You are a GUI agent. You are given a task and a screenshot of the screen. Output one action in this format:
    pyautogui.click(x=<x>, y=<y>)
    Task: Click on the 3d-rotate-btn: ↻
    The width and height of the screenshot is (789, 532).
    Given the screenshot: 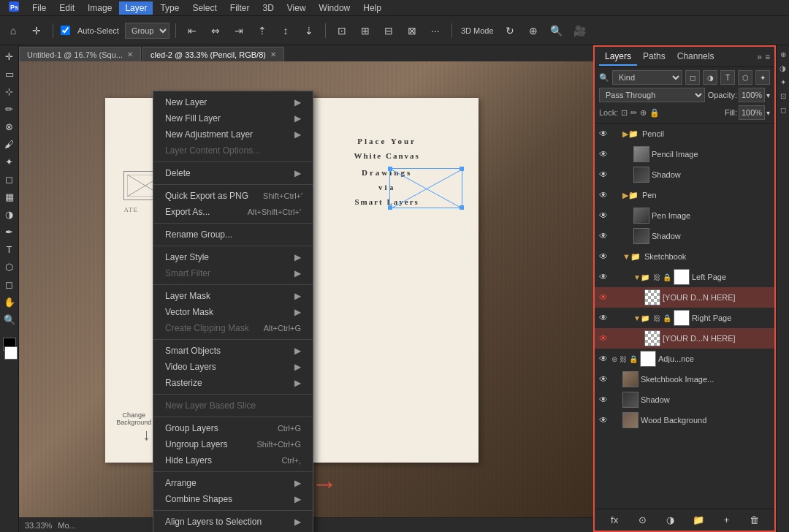 What is the action you would take?
    pyautogui.click(x=510, y=31)
    